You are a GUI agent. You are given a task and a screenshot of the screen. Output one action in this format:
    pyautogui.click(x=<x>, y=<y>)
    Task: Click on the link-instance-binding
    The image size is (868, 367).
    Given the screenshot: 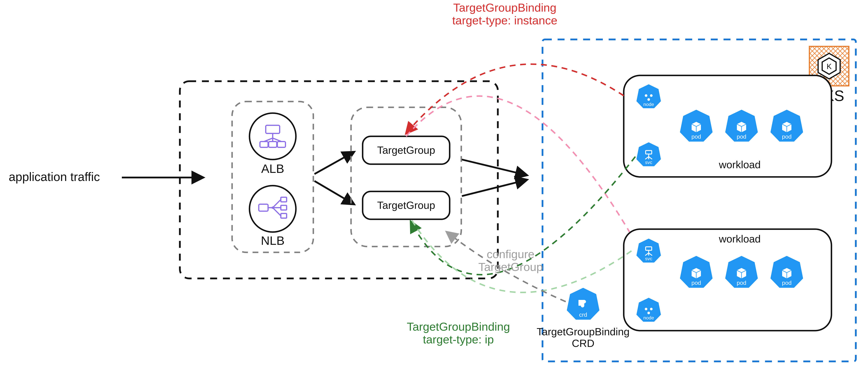 What is the action you would take?
    pyautogui.click(x=515, y=99)
    